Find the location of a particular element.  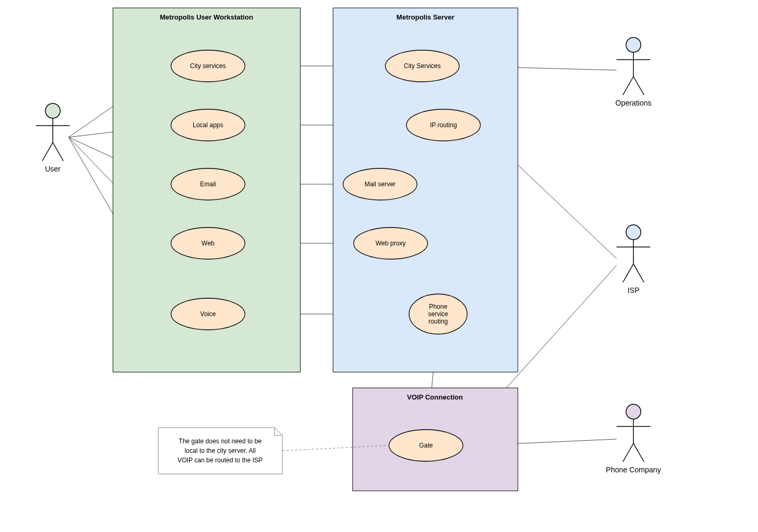

note-line1: The gate does not need to be is located at coordinates (221, 441).